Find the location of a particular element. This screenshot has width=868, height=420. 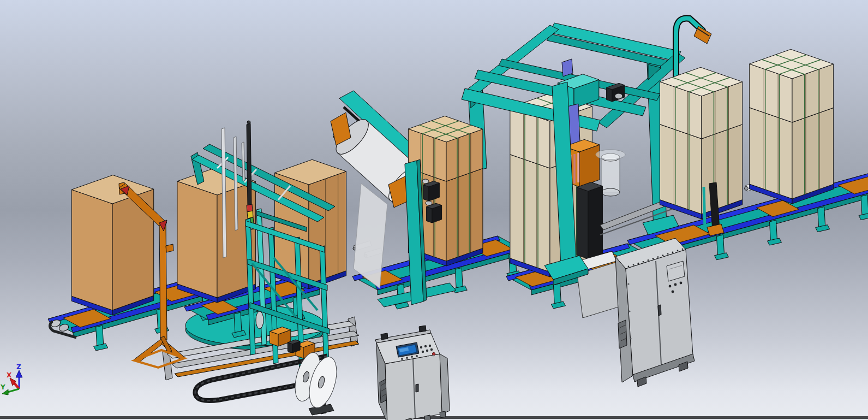

chrome-pole is located at coordinates (243, 162).